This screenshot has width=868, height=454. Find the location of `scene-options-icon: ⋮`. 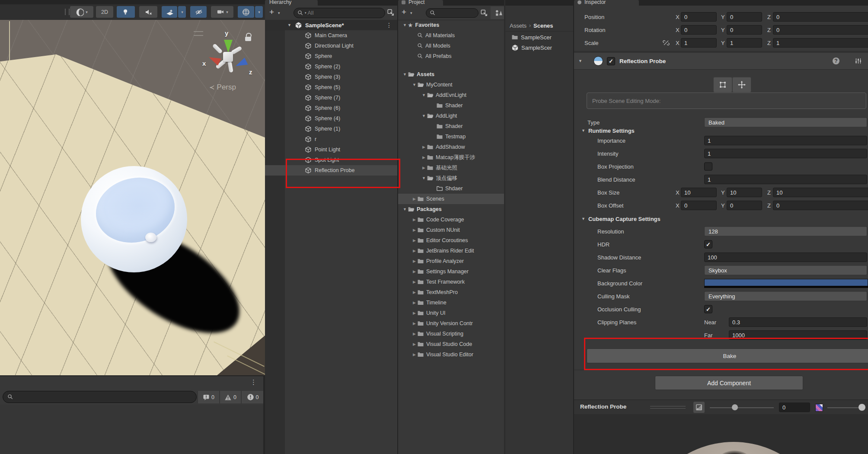

scene-options-icon: ⋮ is located at coordinates (389, 25).